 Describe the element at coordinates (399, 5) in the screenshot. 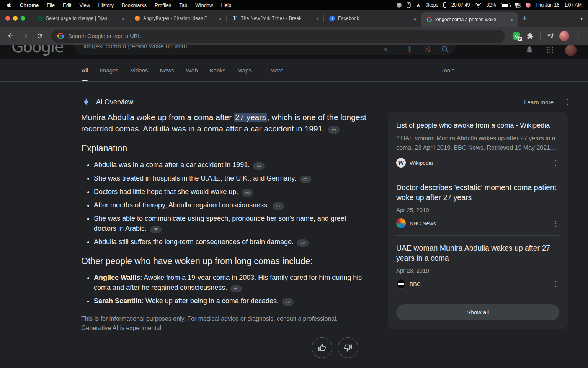

I see `status-knob-icon` at that location.